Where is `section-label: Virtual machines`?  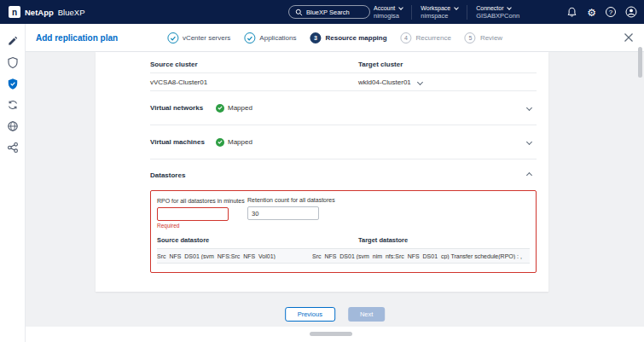
section-label: Virtual machines is located at coordinates (183, 142).